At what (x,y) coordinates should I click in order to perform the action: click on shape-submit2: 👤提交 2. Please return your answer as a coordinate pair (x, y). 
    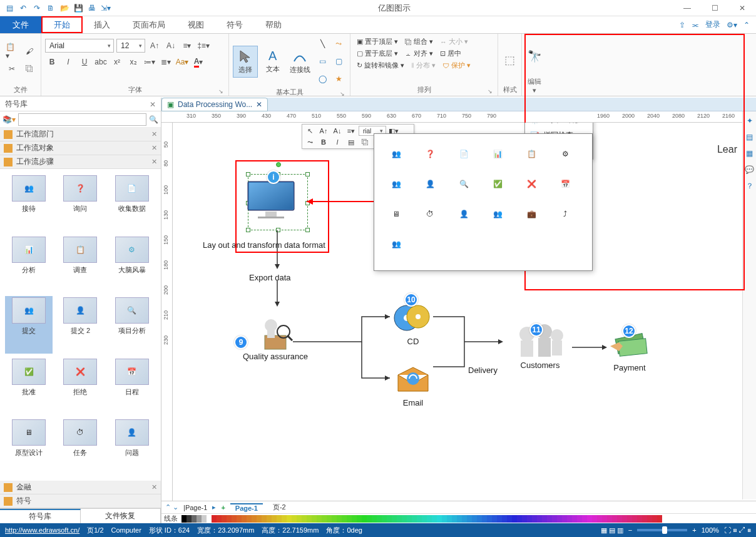
    Looking at the image, I should click on (80, 325).